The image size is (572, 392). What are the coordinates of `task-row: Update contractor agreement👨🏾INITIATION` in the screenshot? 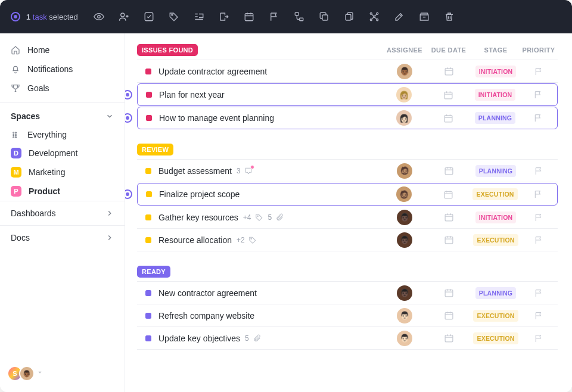 It's located at (347, 71).